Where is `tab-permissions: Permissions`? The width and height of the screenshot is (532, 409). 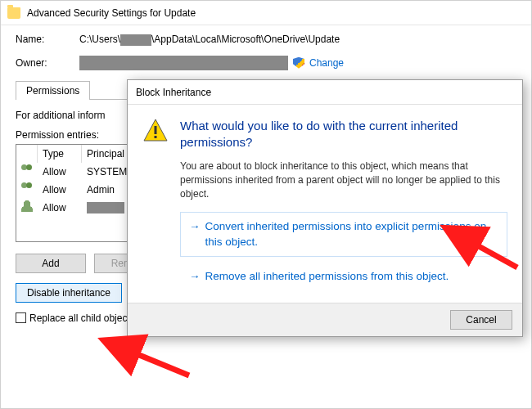
tab-permissions: Permissions is located at coordinates (52, 90).